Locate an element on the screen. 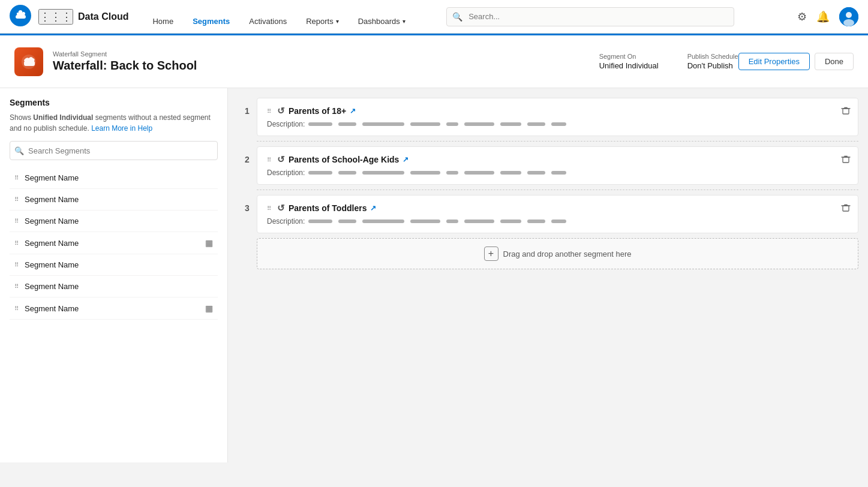 The width and height of the screenshot is (868, 487). page-header-actions: Edit Properties Done is located at coordinates (796, 61).